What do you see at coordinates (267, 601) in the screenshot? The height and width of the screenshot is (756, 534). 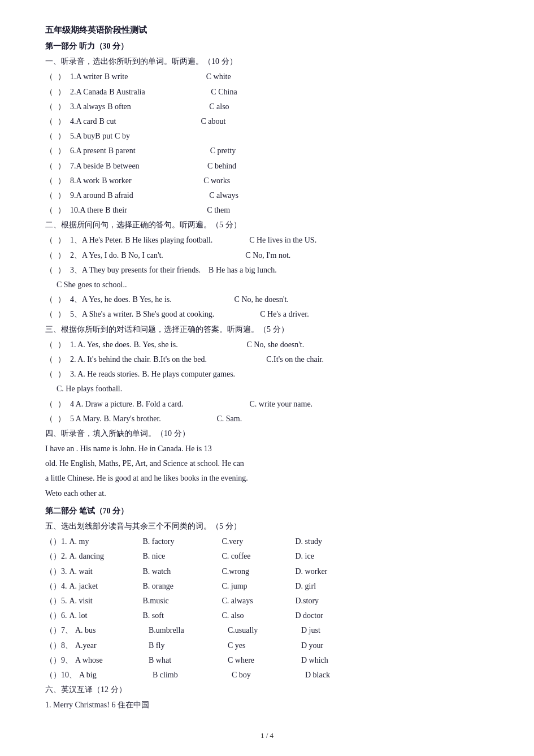 I see `section5-q5: （）5. A. visit B.music C. always D.story` at bounding box center [267, 601].